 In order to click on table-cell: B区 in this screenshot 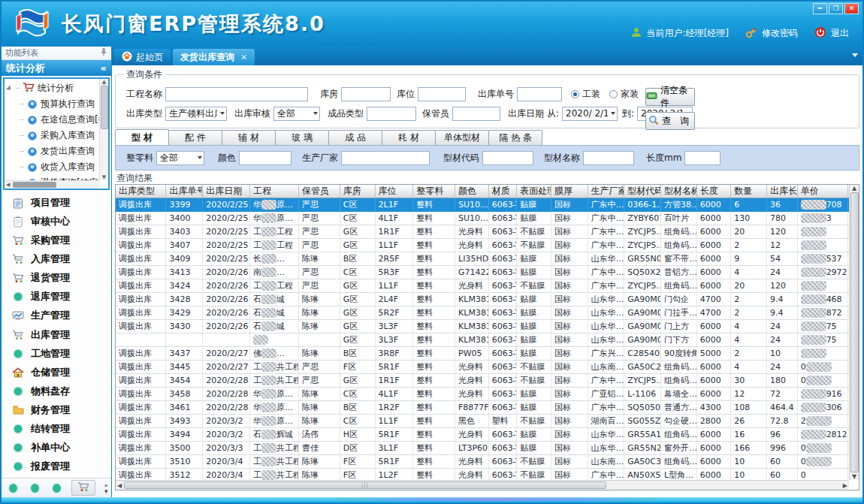, I will do `click(358, 354)`.